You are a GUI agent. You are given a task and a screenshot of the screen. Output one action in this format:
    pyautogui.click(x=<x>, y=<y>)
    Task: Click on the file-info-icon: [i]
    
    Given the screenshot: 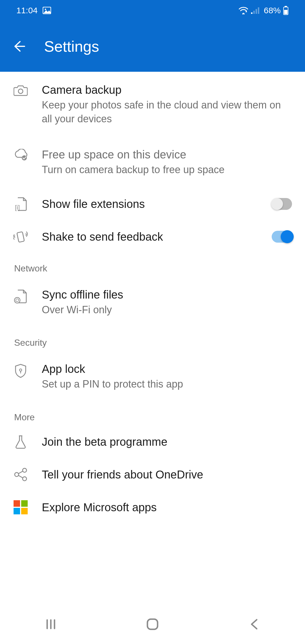 What is the action you would take?
    pyautogui.click(x=21, y=204)
    